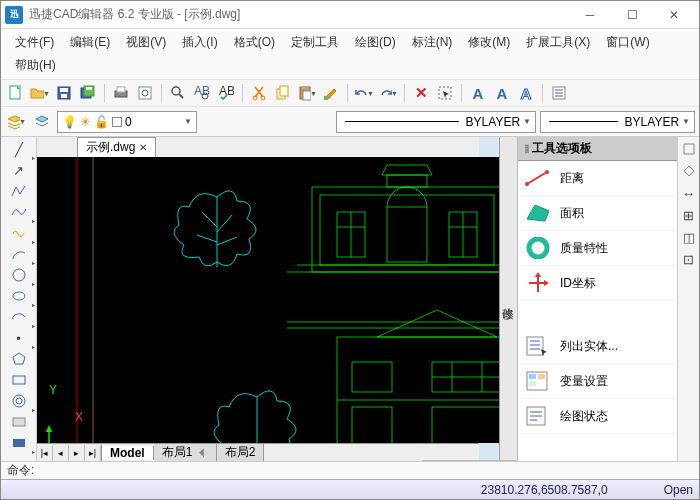 Image resolution: width=700 pixels, height=500 pixels. What do you see at coordinates (178, 93) in the screenshot?
I see `find-button` at bounding box center [178, 93].